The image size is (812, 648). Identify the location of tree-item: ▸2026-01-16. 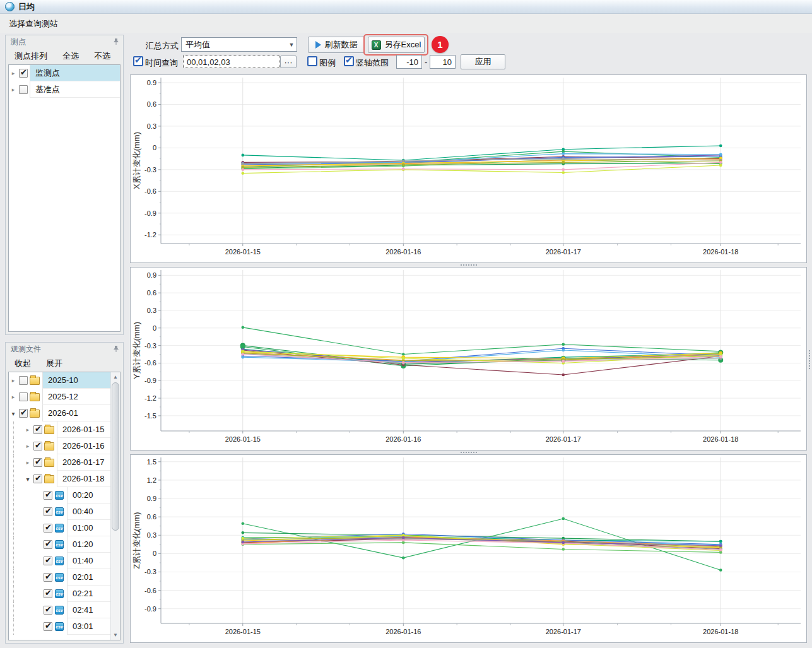
(59, 446).